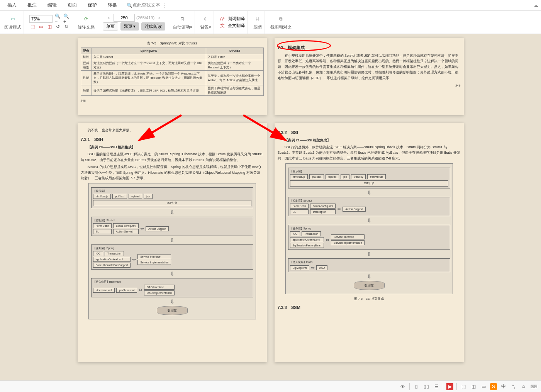 This screenshot has width=541, height=392. Describe the element at coordinates (109, 18) in the screenshot. I see `prev-page-icon: ‹` at that location.